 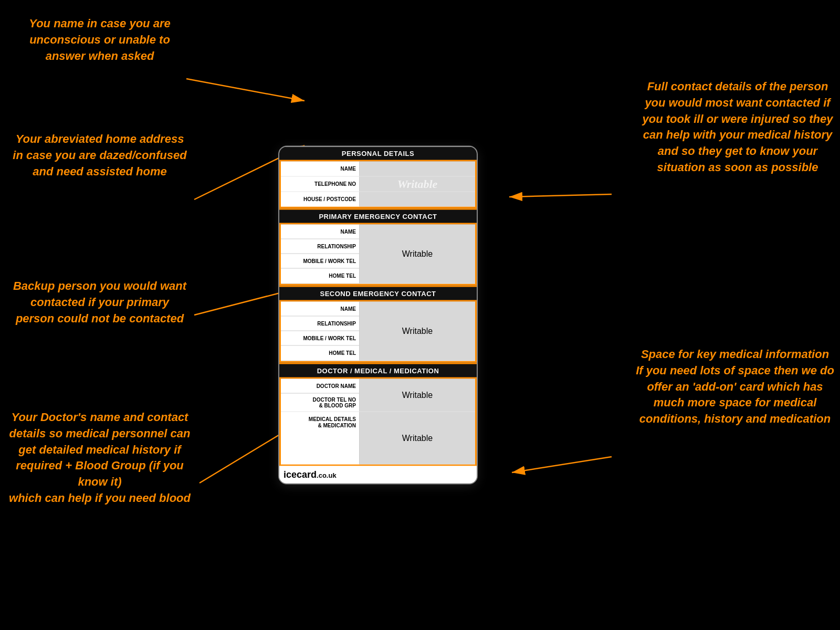 What do you see at coordinates (320, 254) in the screenshot?
I see `primary-labels: NAME RELATIONSHIP MOBILE / WORK TEL HOME…` at bounding box center [320, 254].